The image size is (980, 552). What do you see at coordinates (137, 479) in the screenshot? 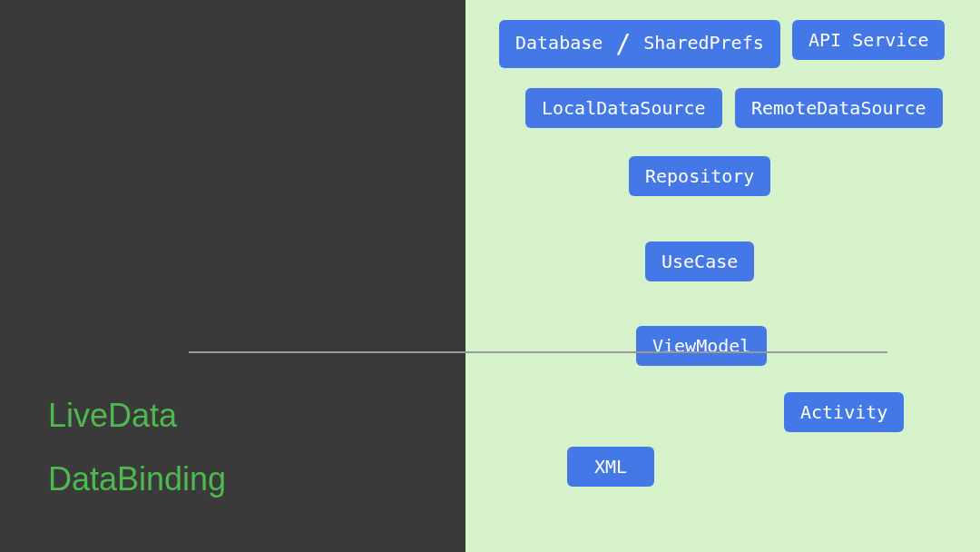
I see `label-databinding: DataBinding` at bounding box center [137, 479].